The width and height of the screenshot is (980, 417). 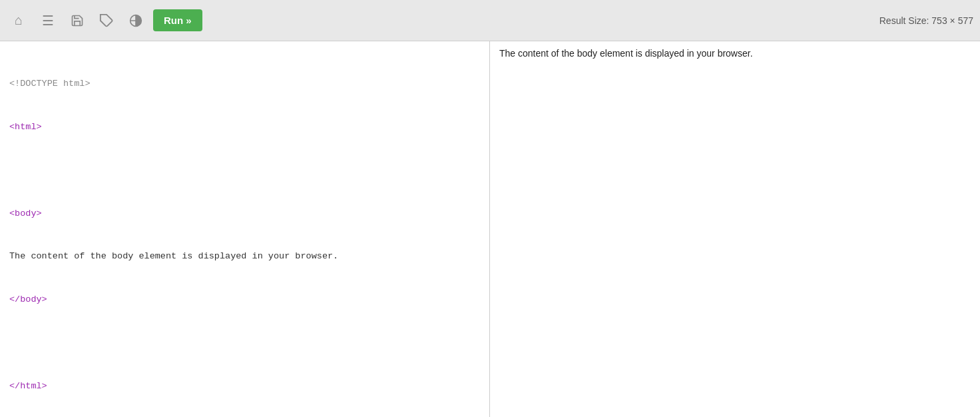 What do you see at coordinates (178, 20) in the screenshot?
I see `run-button: Run »` at bounding box center [178, 20].